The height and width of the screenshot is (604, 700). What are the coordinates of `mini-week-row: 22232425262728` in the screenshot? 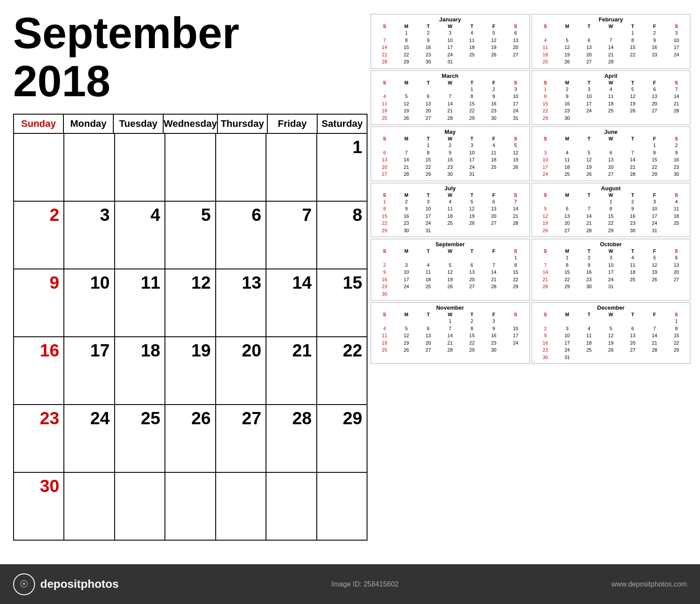 It's located at (611, 111).